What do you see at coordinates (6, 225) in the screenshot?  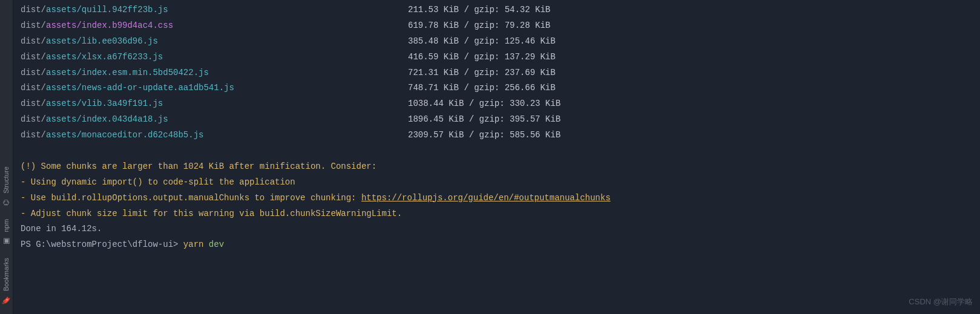 I see `sidebar-item-label: npm` at bounding box center [6, 225].